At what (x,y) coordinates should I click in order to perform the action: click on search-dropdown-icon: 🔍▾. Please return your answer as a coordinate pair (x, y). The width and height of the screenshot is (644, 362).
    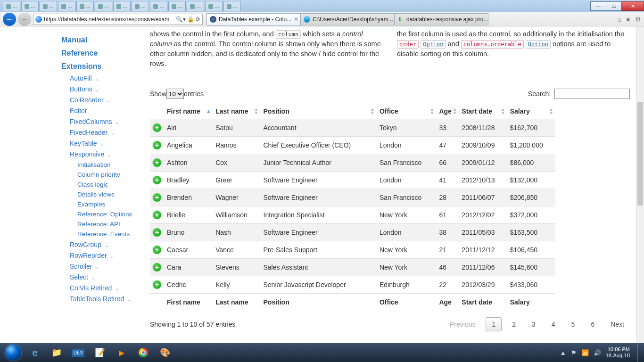
    Looking at the image, I should click on (181, 19).